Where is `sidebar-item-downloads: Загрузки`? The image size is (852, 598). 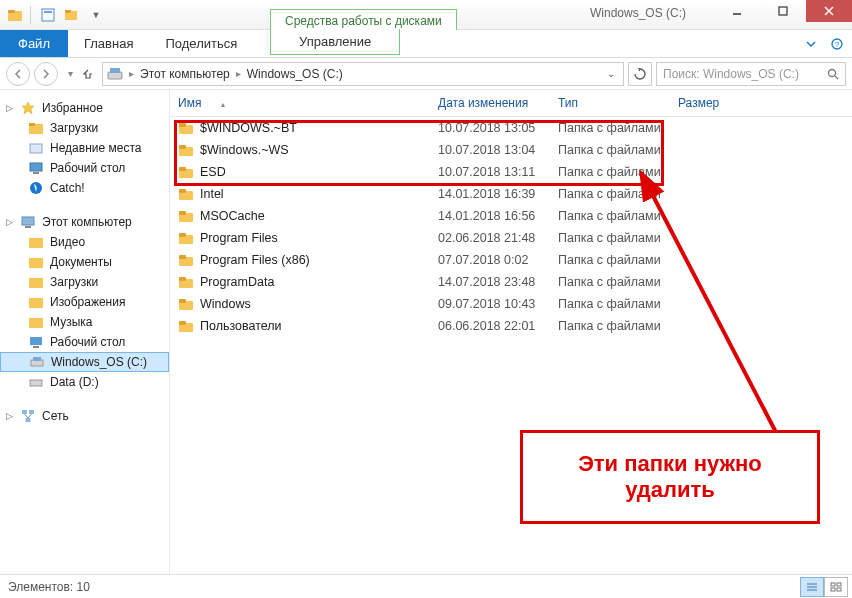 sidebar-item-downloads: Загрузки is located at coordinates (84, 128).